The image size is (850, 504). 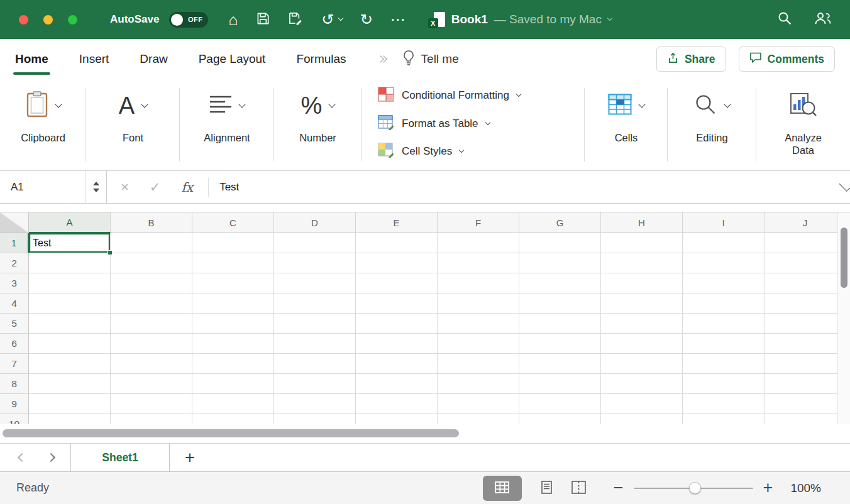 I want to click on cell-H1, so click(x=642, y=243).